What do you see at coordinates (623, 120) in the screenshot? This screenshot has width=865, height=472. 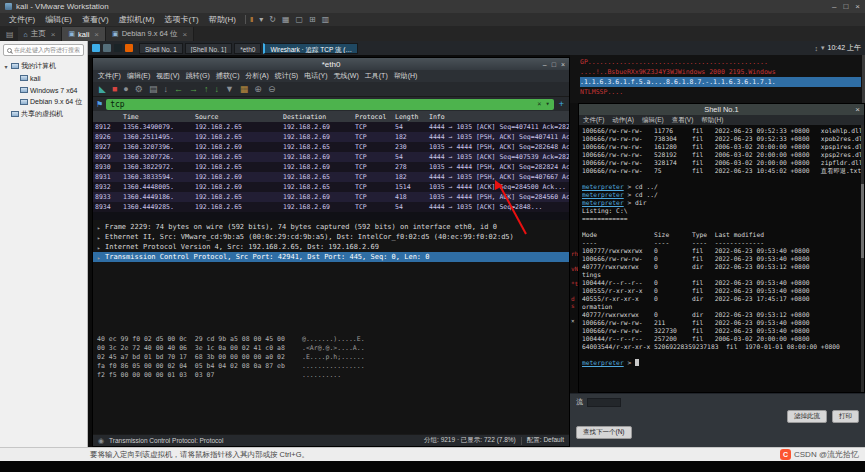 I see `shell-menu-item: 动作(A)` at bounding box center [623, 120].